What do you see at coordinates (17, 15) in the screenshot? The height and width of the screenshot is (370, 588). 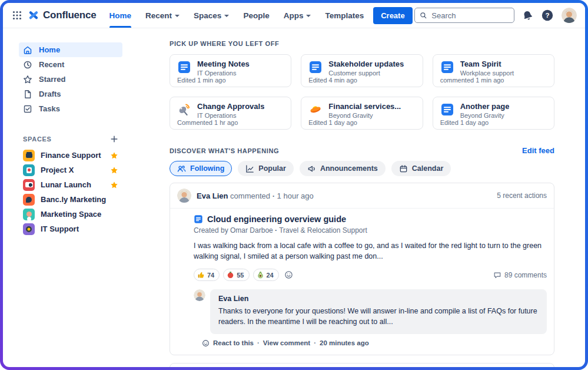 I see `app-grid-icon` at bounding box center [17, 15].